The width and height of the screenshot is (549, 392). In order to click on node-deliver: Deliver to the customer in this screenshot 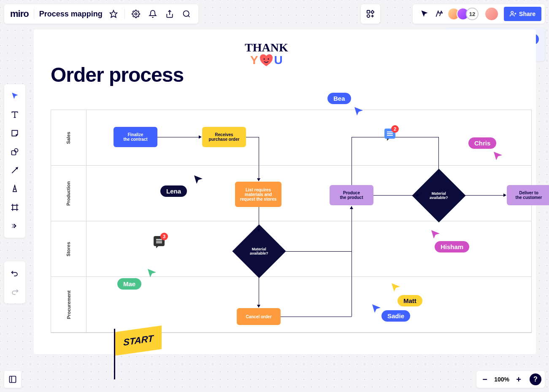, I will do `click(528, 195)`.